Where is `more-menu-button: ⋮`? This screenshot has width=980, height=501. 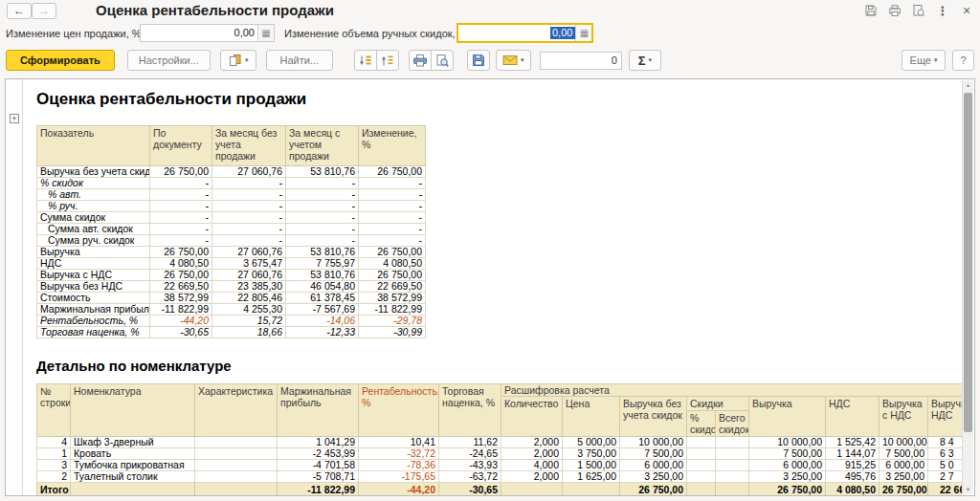 more-menu-button: ⋮ is located at coordinates (943, 11).